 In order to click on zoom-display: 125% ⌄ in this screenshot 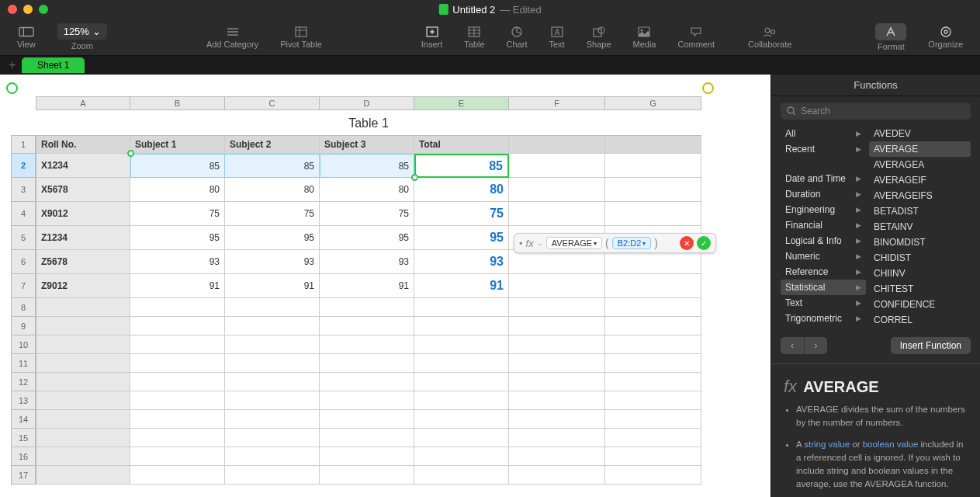, I will do `click(82, 31)`.